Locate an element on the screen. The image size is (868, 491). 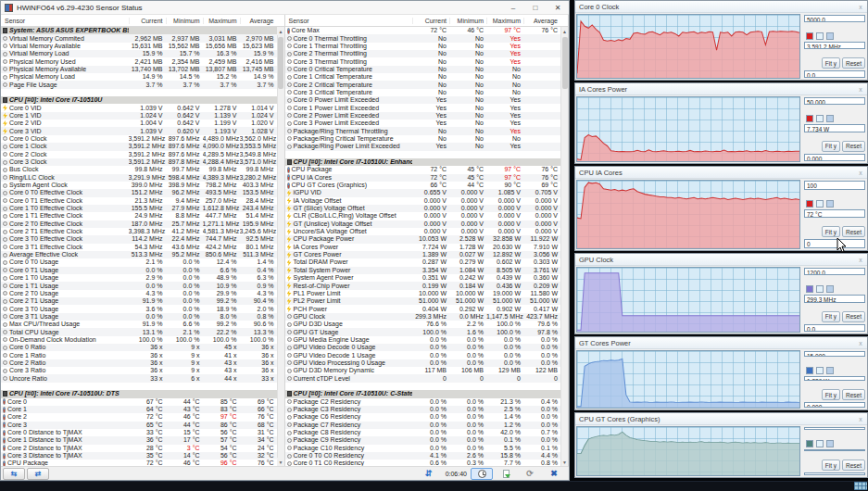
sensor-row: Core 2 Critical TemperatureNoNoNo is located at coordinates (423, 84).